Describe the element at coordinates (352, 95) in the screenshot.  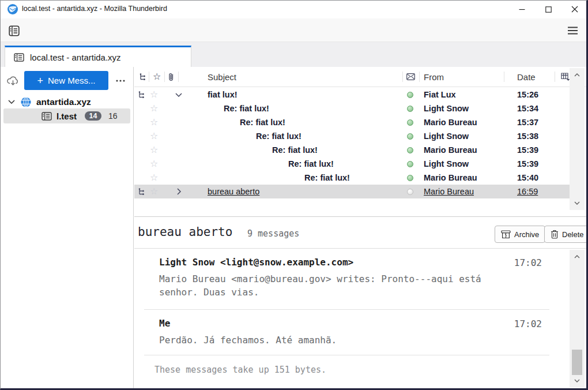
I see `message-row: ☆ fiat lux! Fiat Lux 15:26` at that location.